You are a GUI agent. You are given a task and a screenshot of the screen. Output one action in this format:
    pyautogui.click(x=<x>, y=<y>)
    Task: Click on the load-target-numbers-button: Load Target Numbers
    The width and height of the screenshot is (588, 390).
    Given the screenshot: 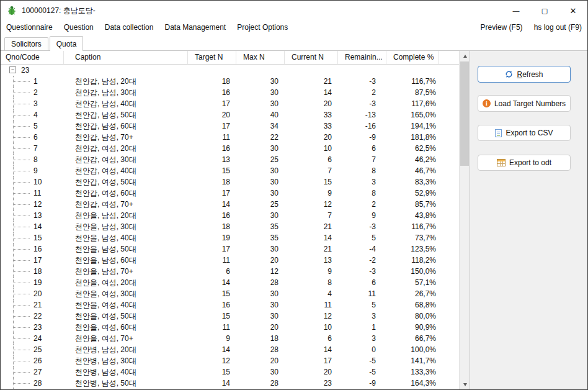 What is the action you would take?
    pyautogui.click(x=524, y=103)
    